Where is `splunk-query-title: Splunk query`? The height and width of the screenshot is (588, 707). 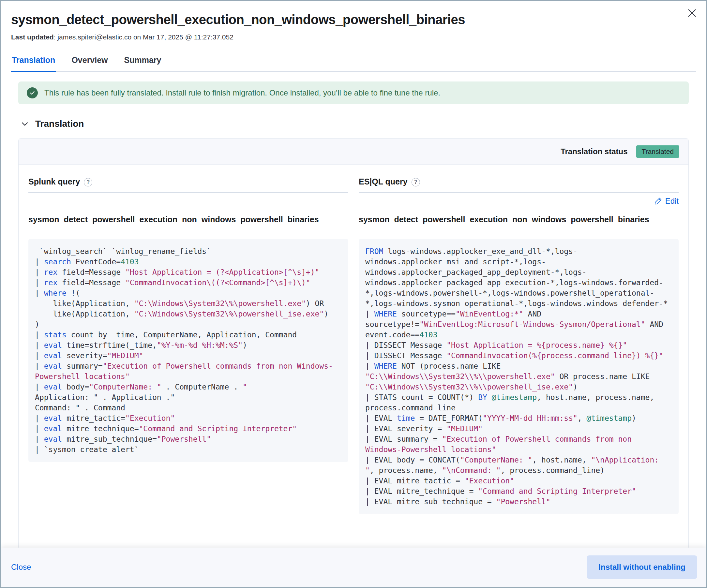
splunk-query-title: Splunk query is located at coordinates (54, 182).